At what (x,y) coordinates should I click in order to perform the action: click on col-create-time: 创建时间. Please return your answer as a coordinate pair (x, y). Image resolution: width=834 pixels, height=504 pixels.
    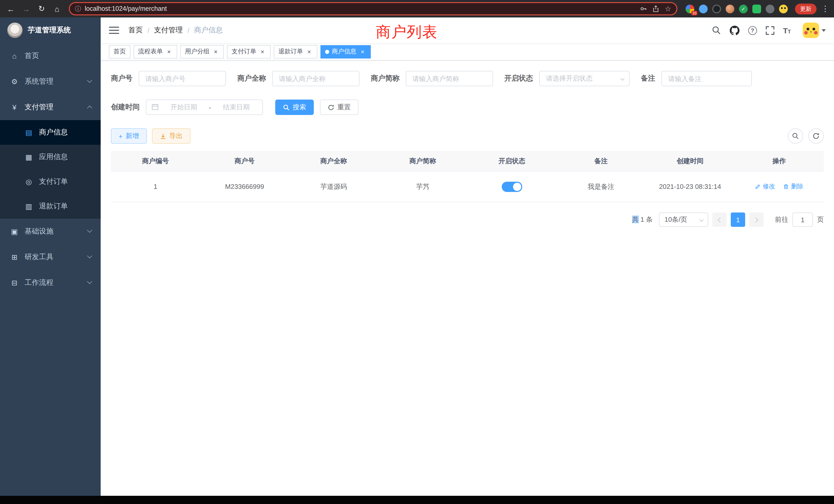
    Looking at the image, I should click on (690, 161).